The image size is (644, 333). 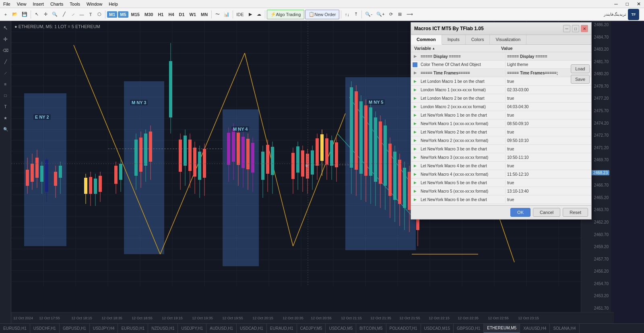 What do you see at coordinates (7, 4) in the screenshot?
I see `menu-file: File` at bounding box center [7, 4].